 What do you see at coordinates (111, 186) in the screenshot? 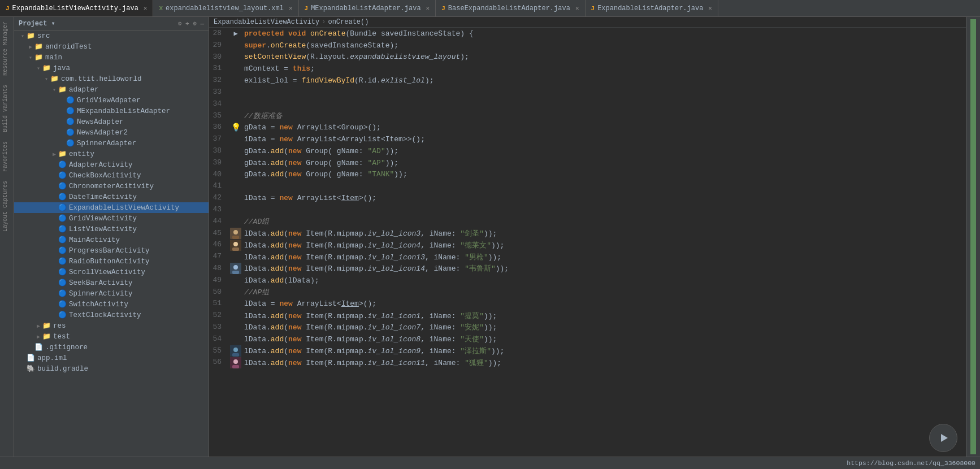
I see `tree-item-chronometer: 🔵 ChronometerAcitivity` at bounding box center [111, 186].